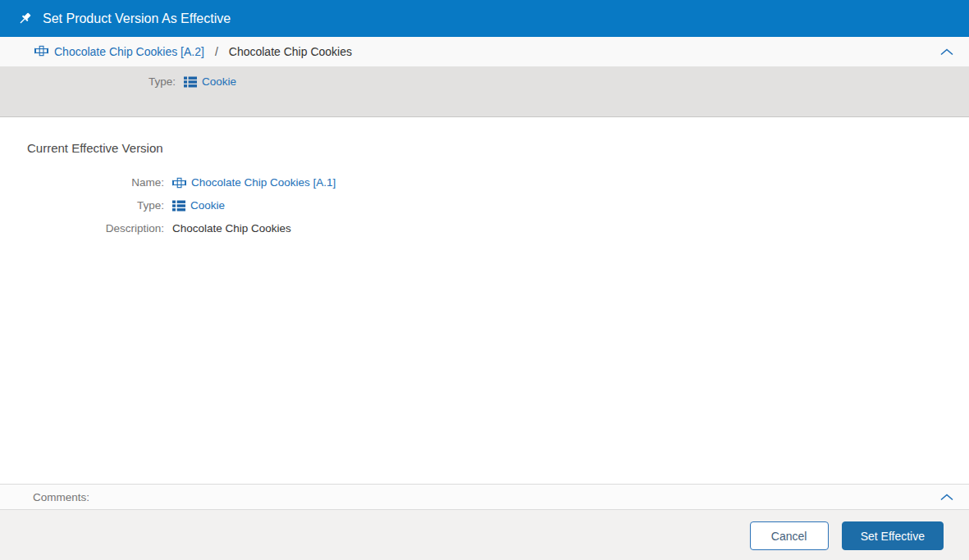 This screenshot has width=969, height=560. Describe the element at coordinates (82, 228) in the screenshot. I see `description-label: Description:` at that location.